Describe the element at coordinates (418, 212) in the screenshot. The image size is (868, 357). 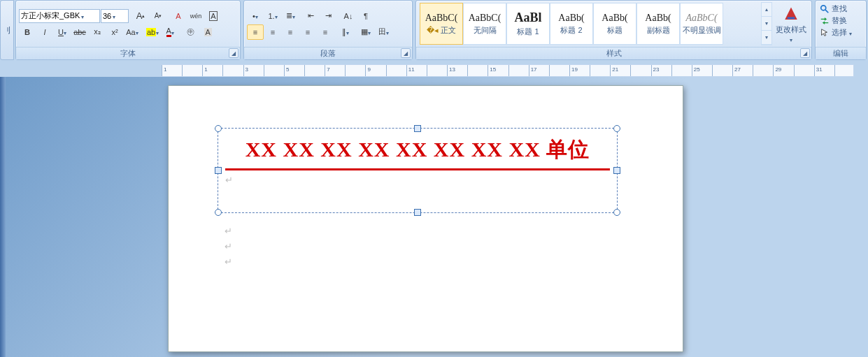
I see `resize-handle-b` at that location.